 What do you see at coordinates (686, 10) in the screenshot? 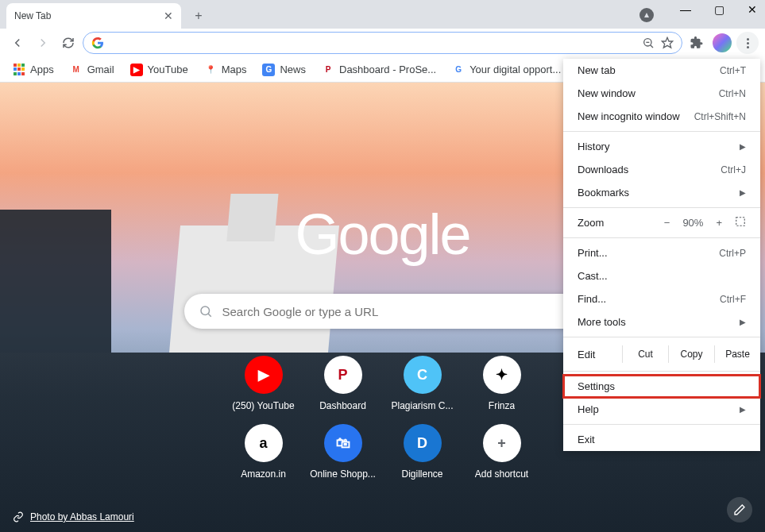
I see `minimize-button: —` at bounding box center [686, 10].